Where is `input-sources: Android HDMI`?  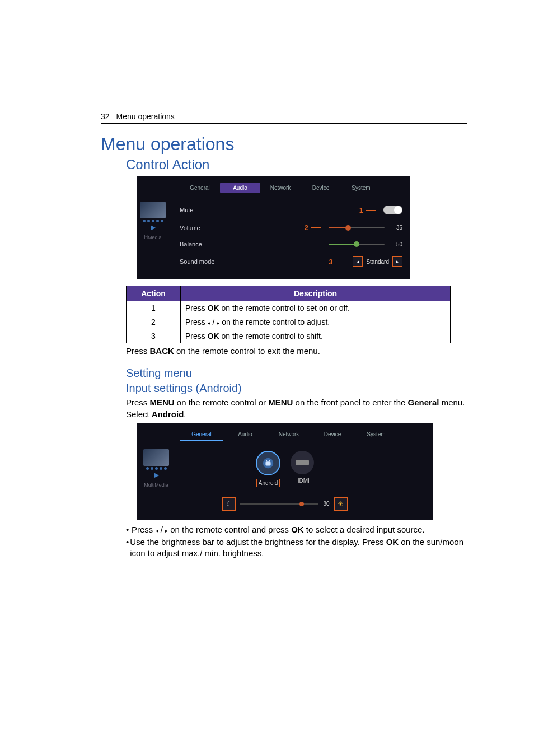 input-sources: Android HDMI is located at coordinates (285, 469).